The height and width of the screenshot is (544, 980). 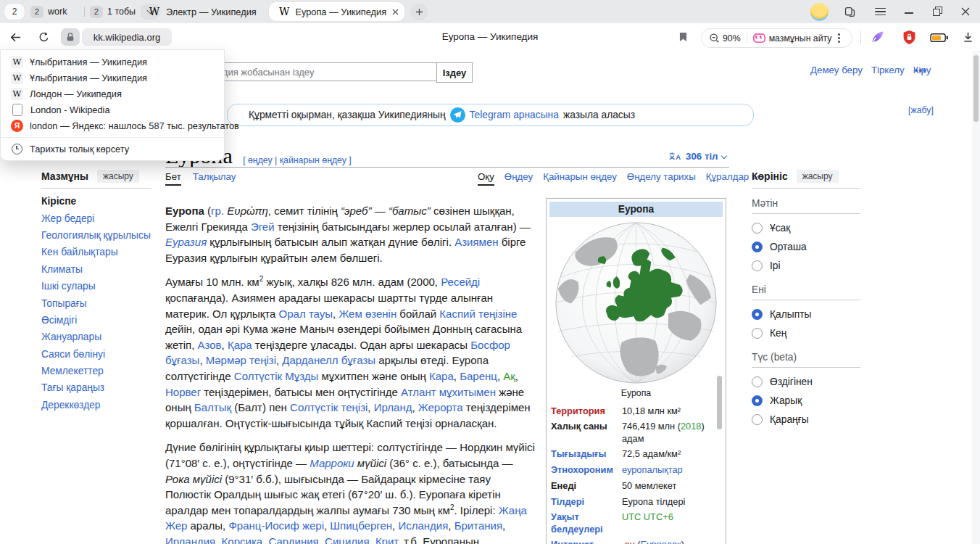 What do you see at coordinates (70, 37) in the screenshot?
I see `site-security-button` at bounding box center [70, 37].